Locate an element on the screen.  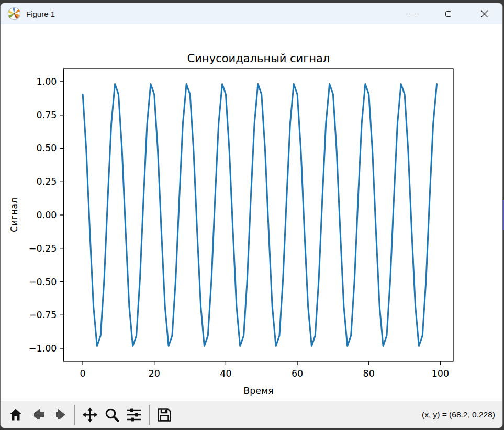
x-tick-label: 100 is located at coordinates (441, 374).